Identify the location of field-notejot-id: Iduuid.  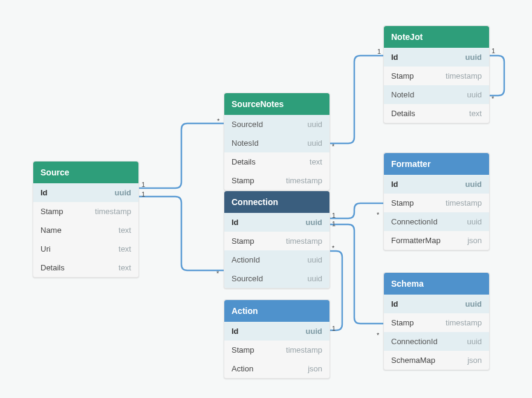
(436, 57).